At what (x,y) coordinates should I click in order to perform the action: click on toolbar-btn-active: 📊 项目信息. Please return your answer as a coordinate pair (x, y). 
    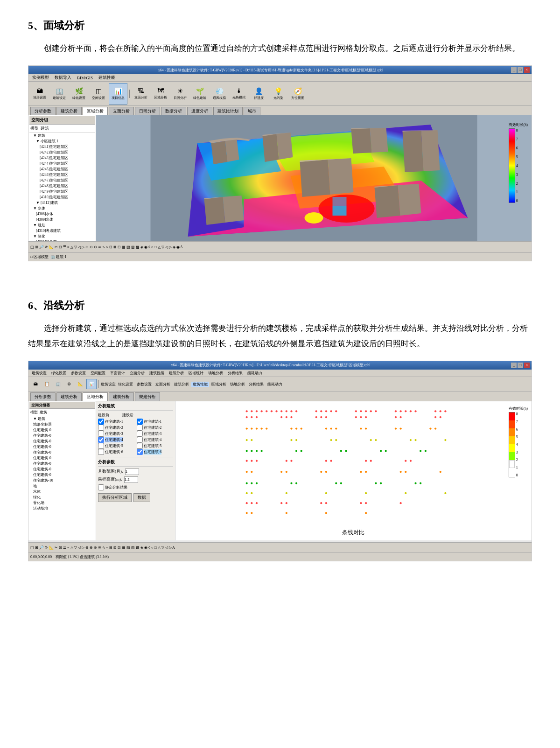
    Looking at the image, I should click on (118, 94).